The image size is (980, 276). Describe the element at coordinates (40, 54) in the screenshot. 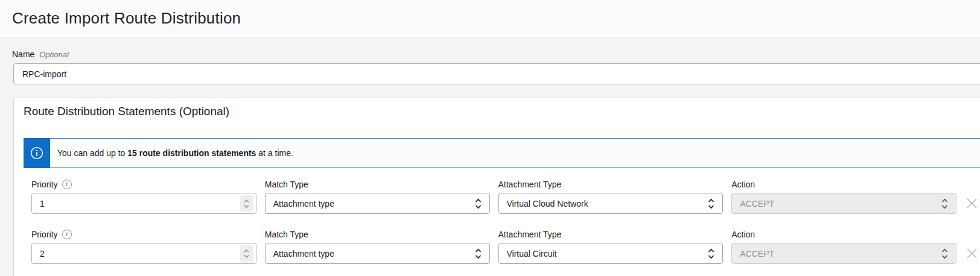

I see `name-field-label-row: Name Optional` at that location.